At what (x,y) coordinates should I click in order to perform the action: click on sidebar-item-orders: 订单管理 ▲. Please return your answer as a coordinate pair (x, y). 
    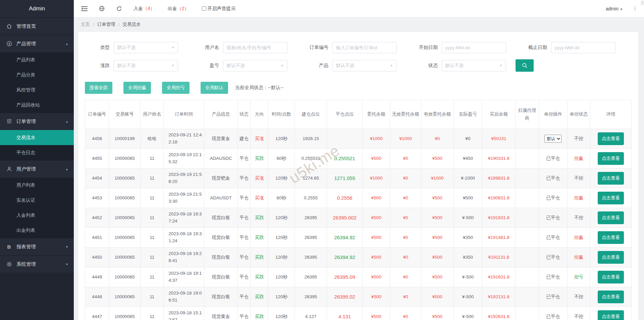
    Looking at the image, I should click on (37, 121).